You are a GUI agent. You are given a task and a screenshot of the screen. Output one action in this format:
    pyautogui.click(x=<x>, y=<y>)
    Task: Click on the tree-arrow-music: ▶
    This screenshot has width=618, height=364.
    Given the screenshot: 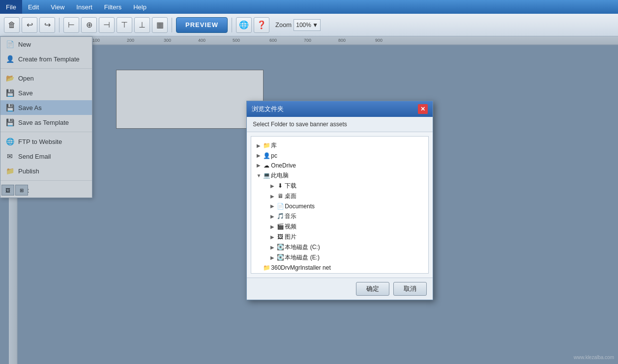 What is the action you would take?
    pyautogui.click(x=272, y=216)
    